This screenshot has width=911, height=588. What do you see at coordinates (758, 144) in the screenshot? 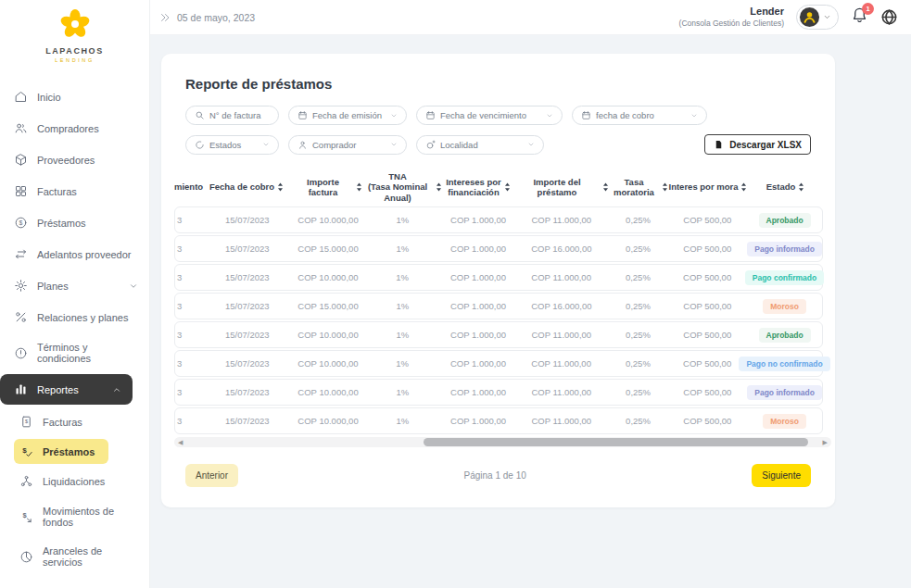
I see `download-xlsx-button: Descargar XLSX` at bounding box center [758, 144].